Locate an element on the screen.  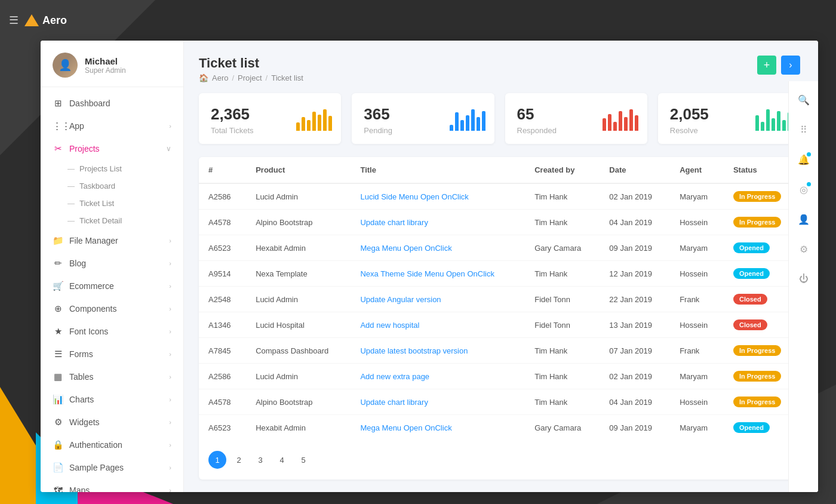
breadcrumb-aero: Aero is located at coordinates (220, 78).